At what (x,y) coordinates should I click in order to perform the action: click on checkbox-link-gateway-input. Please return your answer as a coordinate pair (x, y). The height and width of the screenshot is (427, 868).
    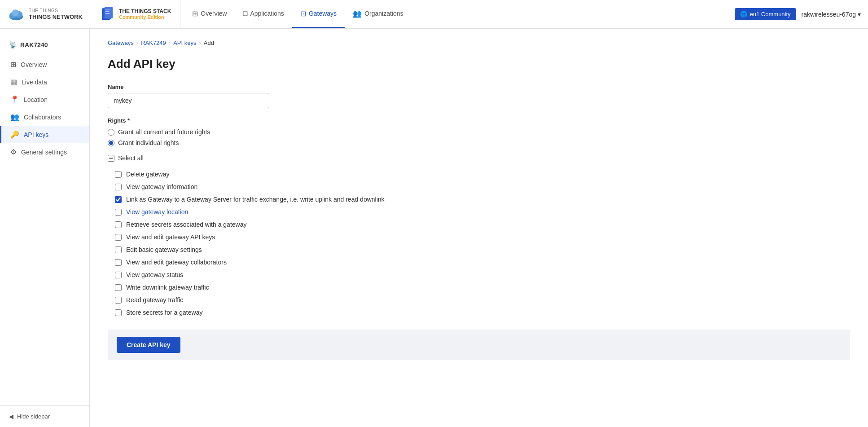
    Looking at the image, I should click on (118, 199).